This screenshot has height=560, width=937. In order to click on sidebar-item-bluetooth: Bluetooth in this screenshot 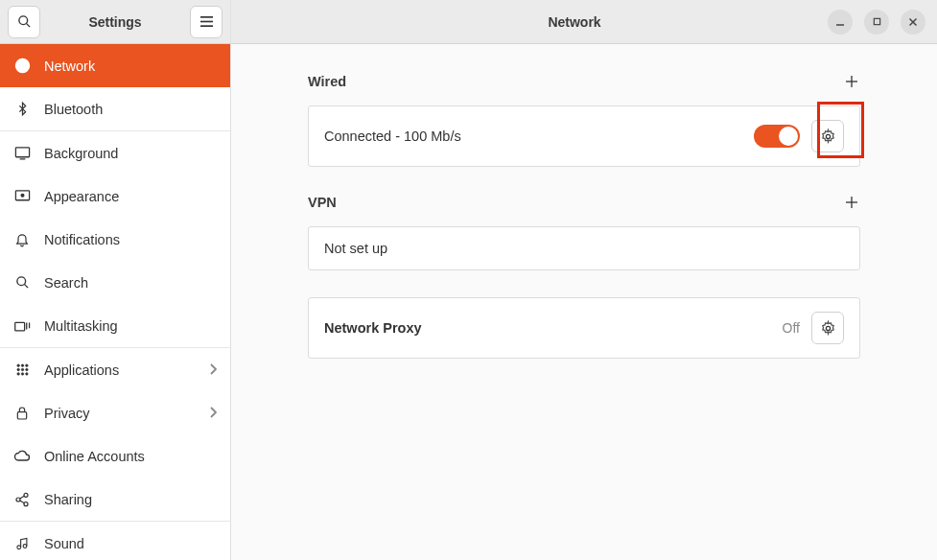, I will do `click(115, 109)`.